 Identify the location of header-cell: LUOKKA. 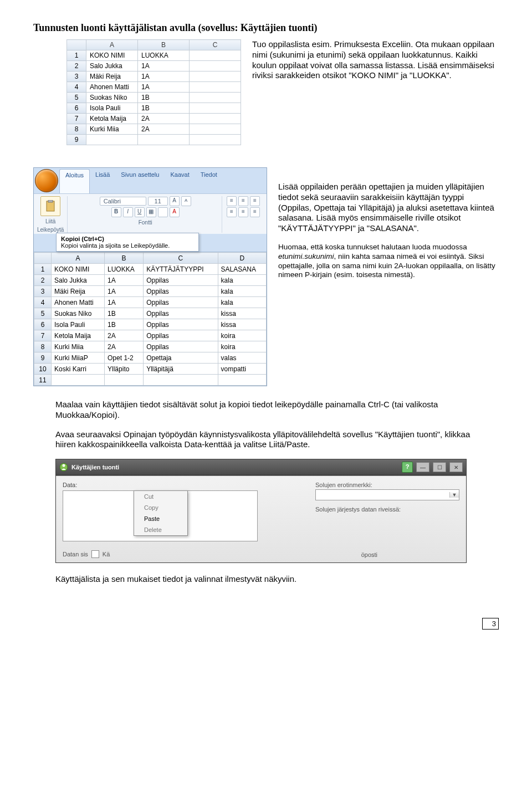
(124, 269).